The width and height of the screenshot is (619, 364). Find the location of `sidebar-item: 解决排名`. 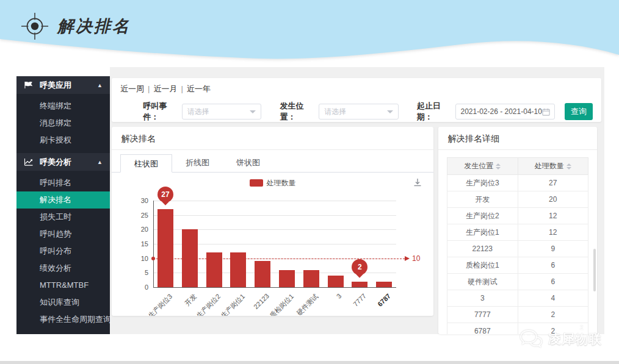

sidebar-item: 解决排名 is located at coordinates (63, 200).